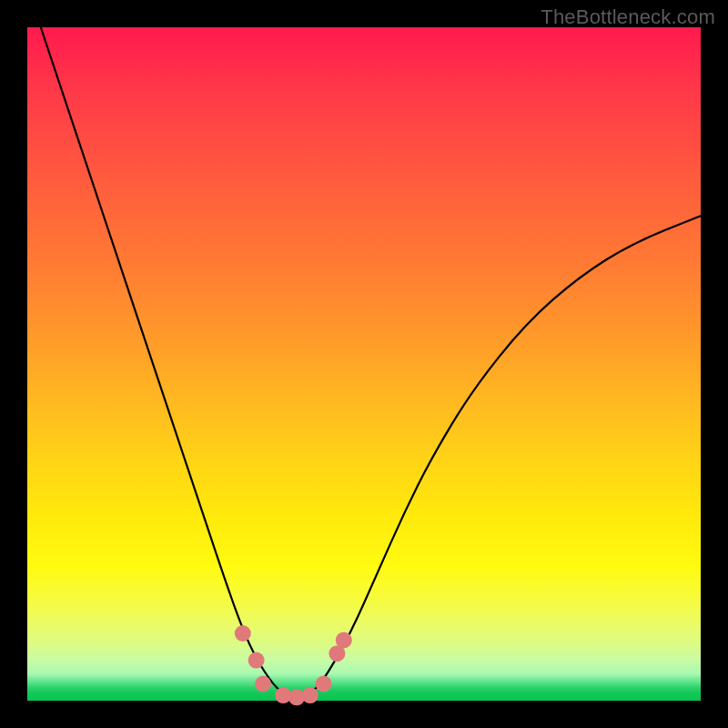 This screenshot has width=728, height=728. Describe the element at coordinates (293, 665) in the screenshot. I see `curve-markers` at that location.